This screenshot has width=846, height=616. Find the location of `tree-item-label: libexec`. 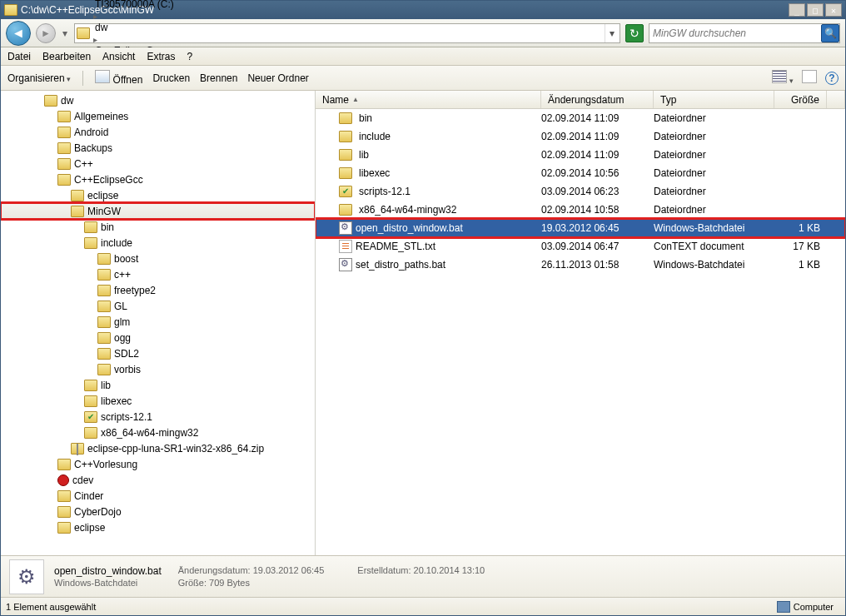

tree-item-label: libexec is located at coordinates (117, 401).